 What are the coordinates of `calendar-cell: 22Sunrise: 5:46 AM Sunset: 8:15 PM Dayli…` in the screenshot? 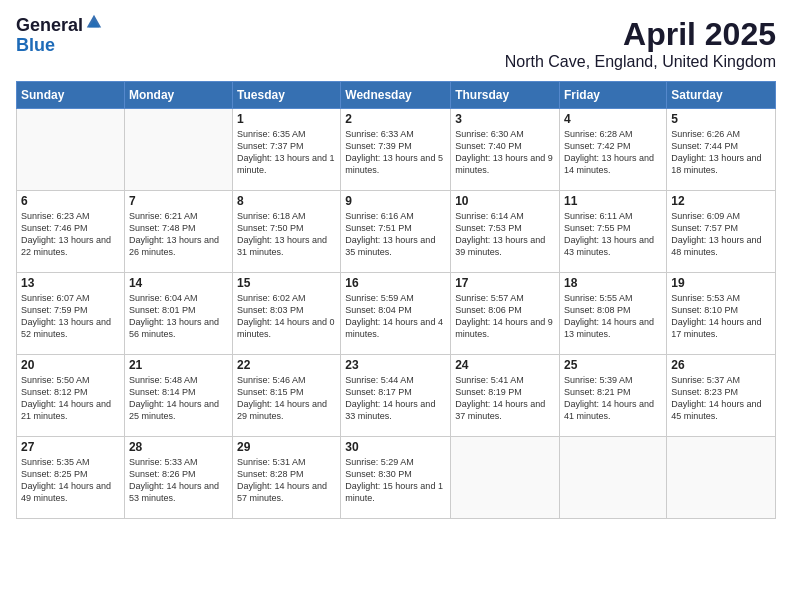 It's located at (287, 396).